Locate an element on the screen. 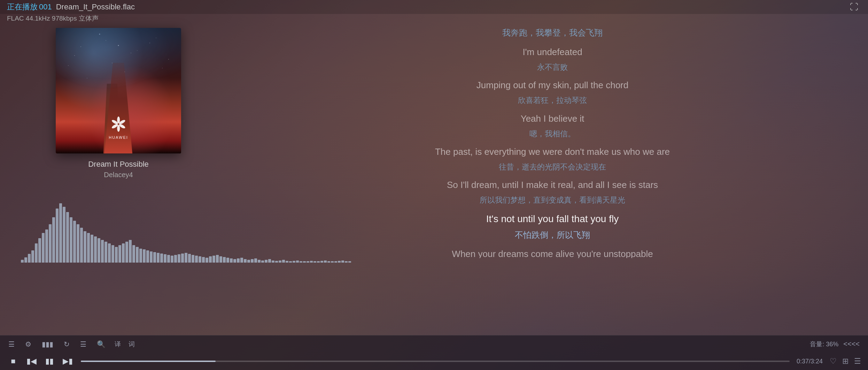 The image size is (868, 370). volume-down-icon: <<<< is located at coordinates (851, 344).